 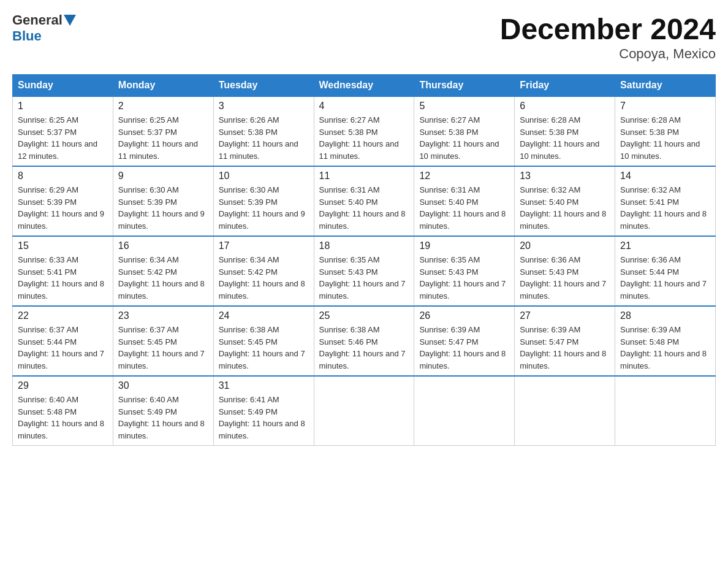 I want to click on calendar-cell: 27Sunrise: 6:39 AMSunset: 5:47 PMDayligh…, so click(x=565, y=341).